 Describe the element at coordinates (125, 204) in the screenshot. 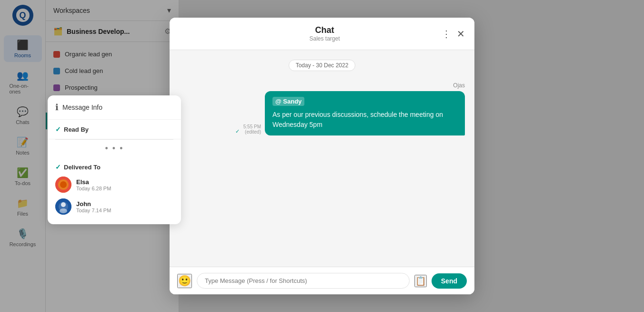

I see `recipient-name-john: John` at that location.